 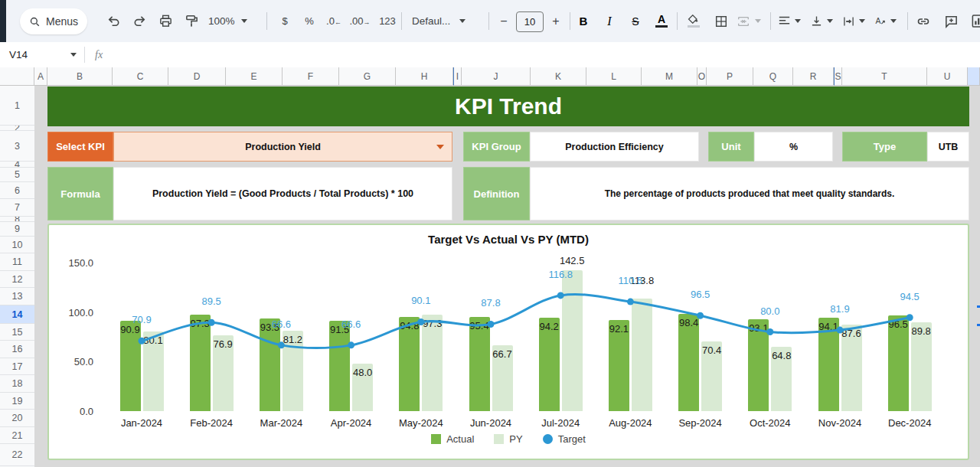 What do you see at coordinates (614, 147) in the screenshot?
I see `kpi-group-value: Production Efficiency` at bounding box center [614, 147].